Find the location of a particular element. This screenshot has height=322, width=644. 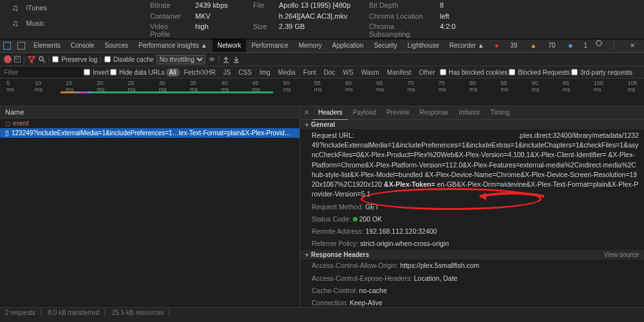

kebab-icon: ⋮ is located at coordinates (614, 46).